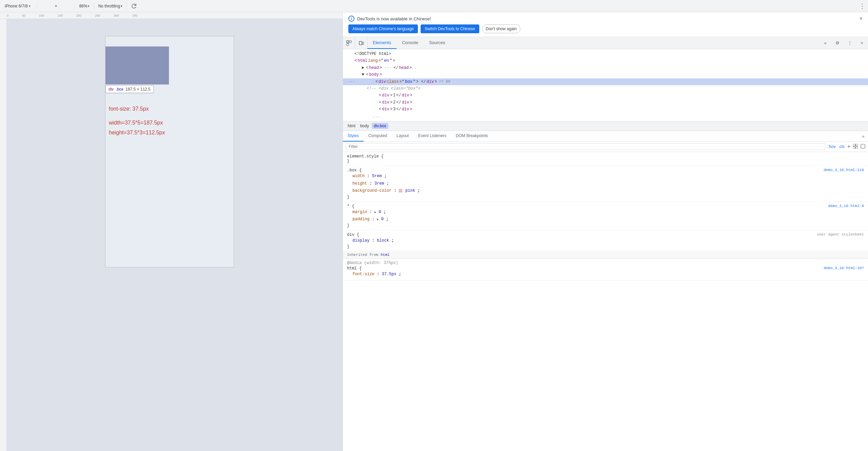  I want to click on device-toggle-icon, so click(361, 43).